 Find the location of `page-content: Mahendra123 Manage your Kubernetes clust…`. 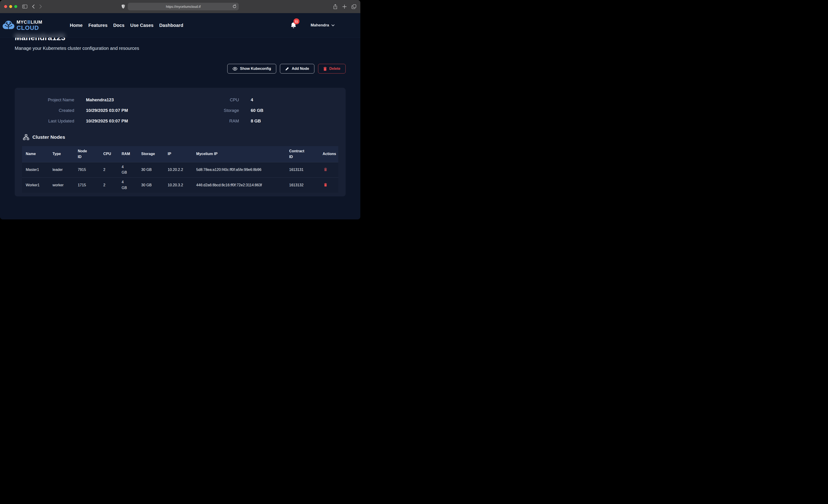

page-content: Mahendra123 Manage your Kubernetes clust… is located at coordinates (180, 115).